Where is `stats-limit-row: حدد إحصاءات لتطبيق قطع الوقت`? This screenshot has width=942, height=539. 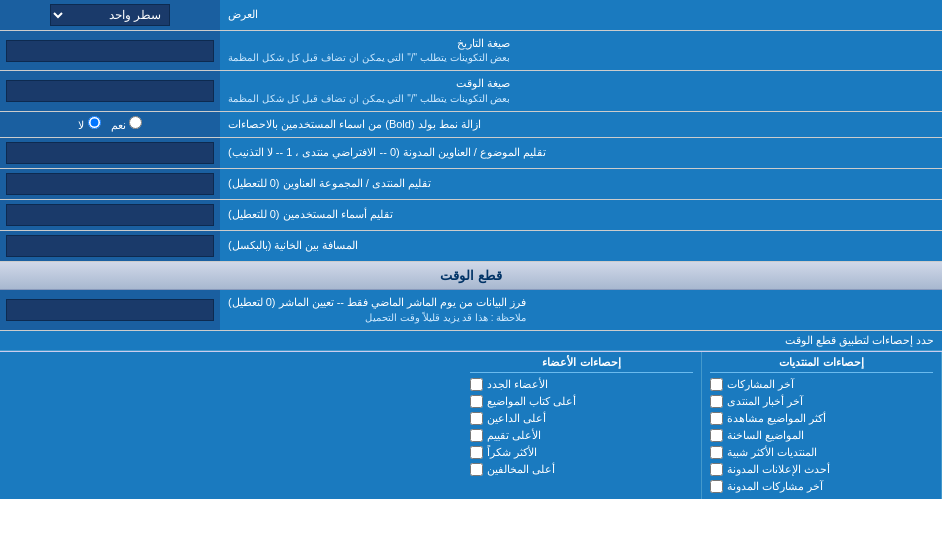 stats-limit-row: حدد إحصاءات لتطبيق قطع الوقت is located at coordinates (471, 341).